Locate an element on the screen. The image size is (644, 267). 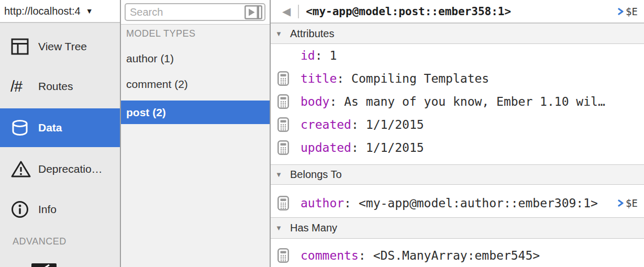
section-header-belongs-to: ▼ Belongs To is located at coordinates (458, 175).